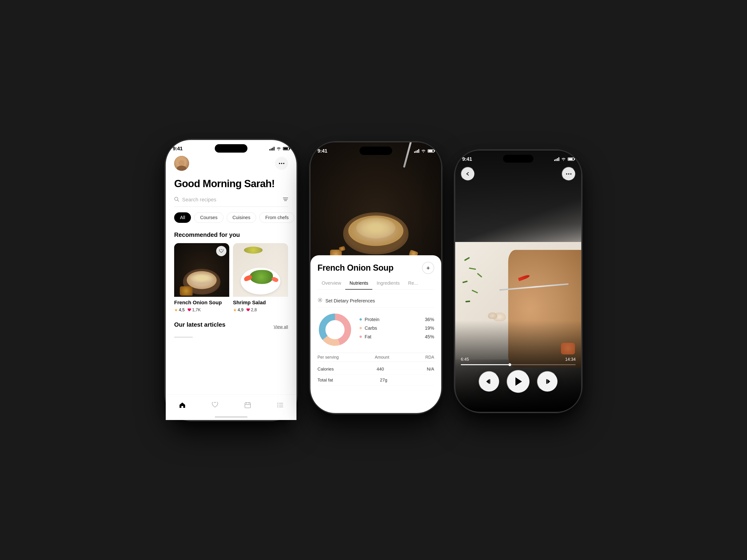  I want to click on recipe-cards: French Onion Soup ★ 4,5, so click(231, 278).